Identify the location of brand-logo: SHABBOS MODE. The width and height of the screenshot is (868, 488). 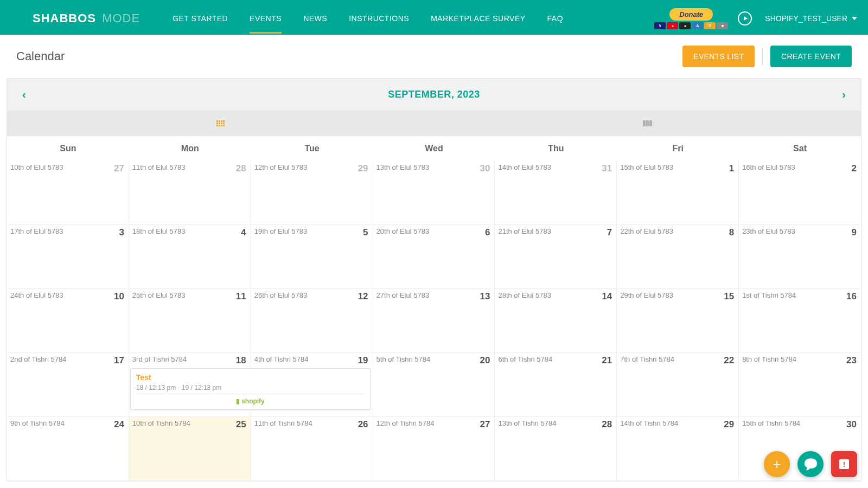
(86, 18).